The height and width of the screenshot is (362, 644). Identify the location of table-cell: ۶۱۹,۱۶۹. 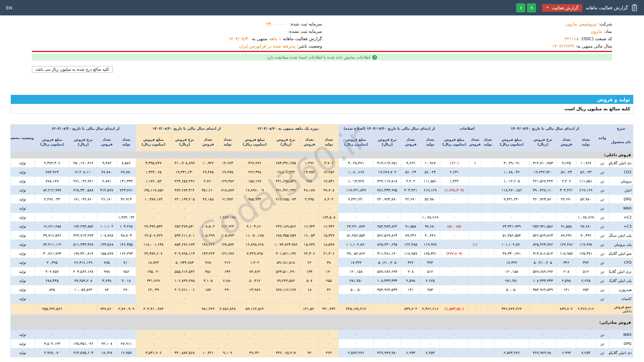
(430, 190).